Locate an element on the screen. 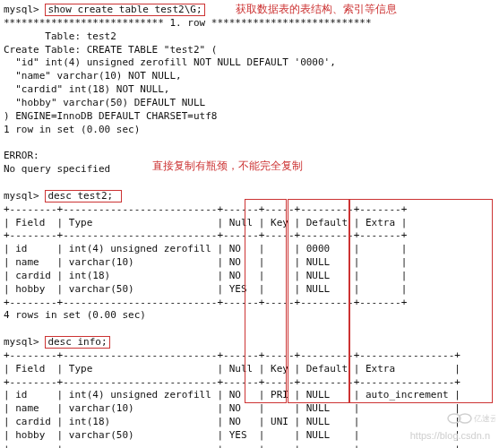  create-line: "hobby" varchar(50) DEFAULT NULL is located at coordinates (251, 104).